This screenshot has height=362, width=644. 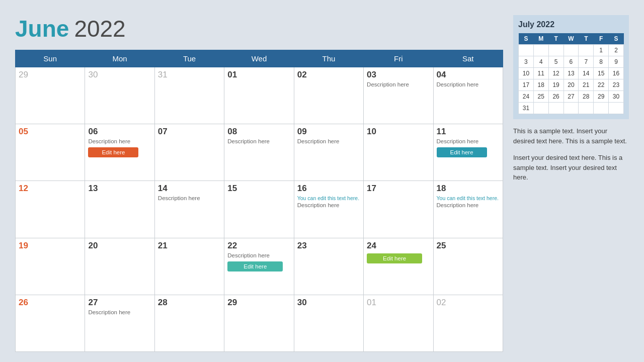 I want to click on mini-calendar-container: July 2022 SMTWTFS 1234567891011121314151…, so click(x=571, y=67).